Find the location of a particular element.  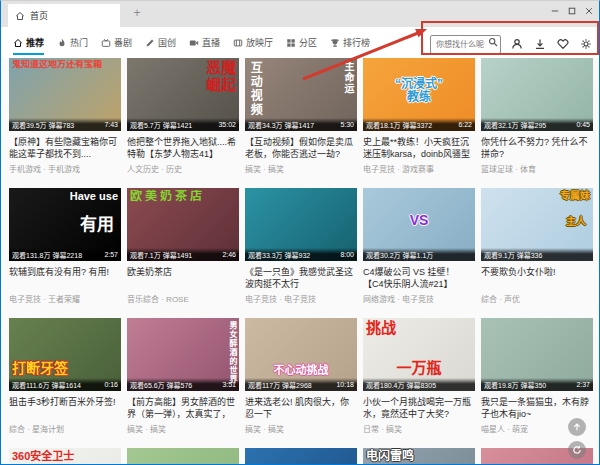

video-title: 【前方高能】男女醉酒的世界（第一弹），太真实了，哈... is located at coordinates (183, 408).